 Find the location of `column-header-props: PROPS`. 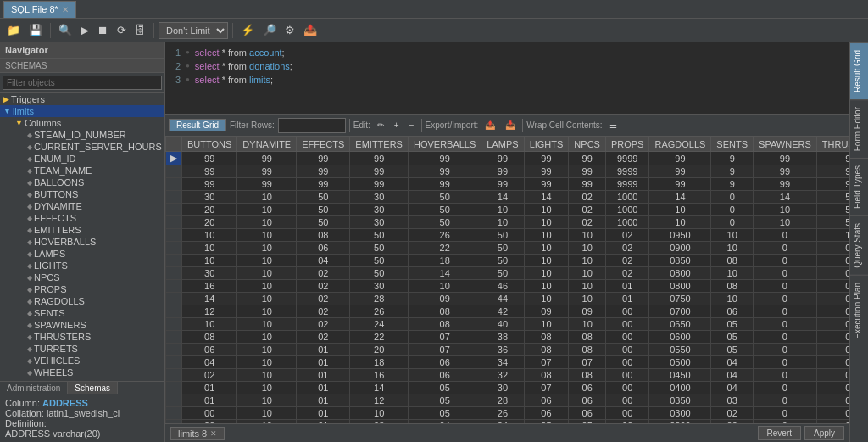

column-header-props: PROPS is located at coordinates (627, 144).